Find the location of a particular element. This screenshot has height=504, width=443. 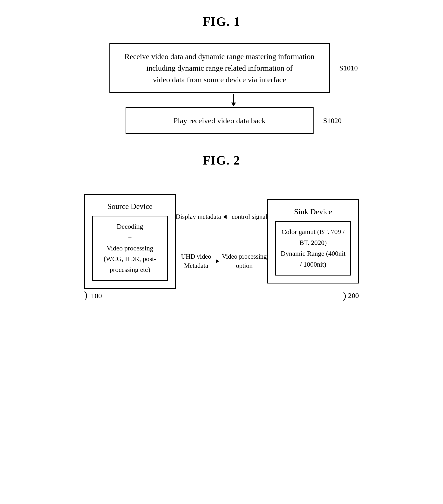

step2-label: S1020 is located at coordinates (333, 121).